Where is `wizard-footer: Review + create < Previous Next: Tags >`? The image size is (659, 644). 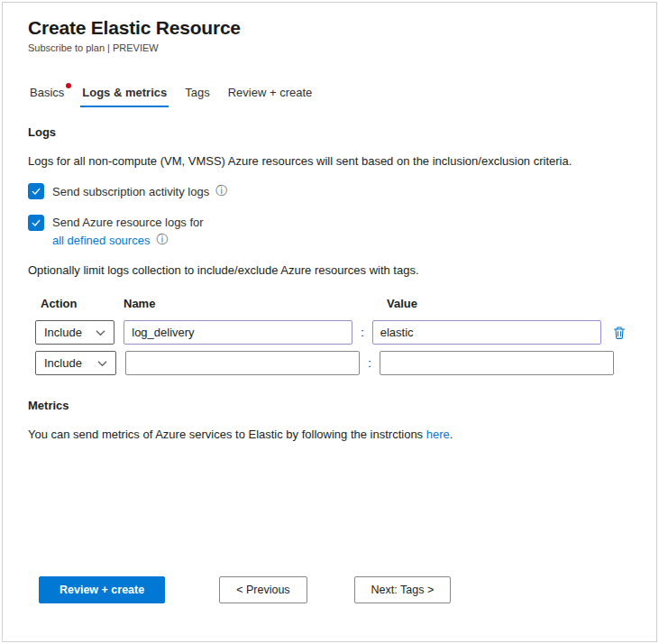 wizard-footer: Review + create < Previous Next: Tags > is located at coordinates (245, 590).